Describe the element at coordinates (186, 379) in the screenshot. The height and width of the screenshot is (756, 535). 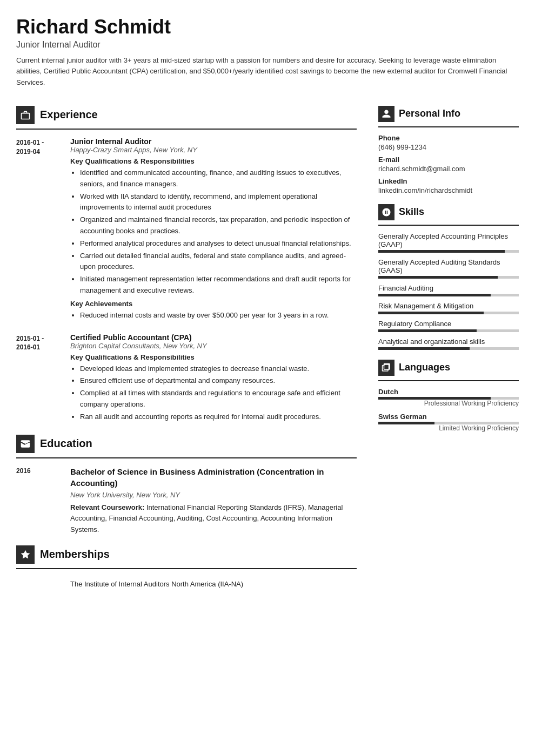
I see `experience-item-1: 2015-01 - 2016-01Certified Public Accoun…` at that location.